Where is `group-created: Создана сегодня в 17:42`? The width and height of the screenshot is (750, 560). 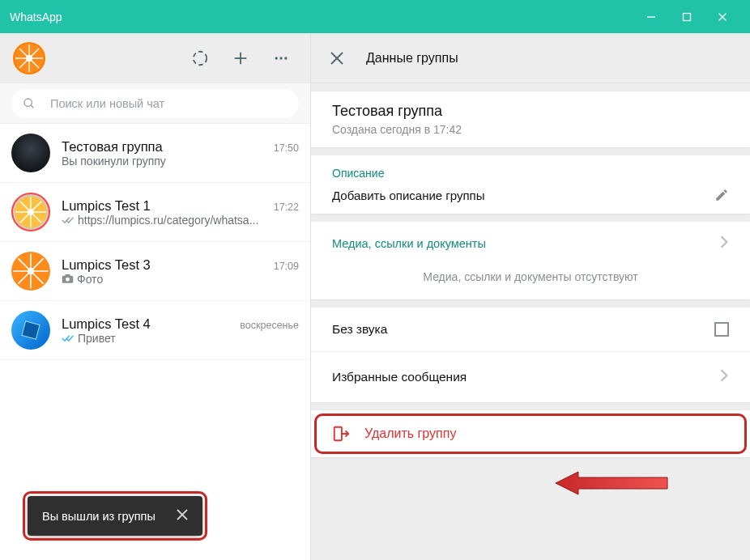
group-created: Создана сегодня в 17:42 is located at coordinates (531, 129).